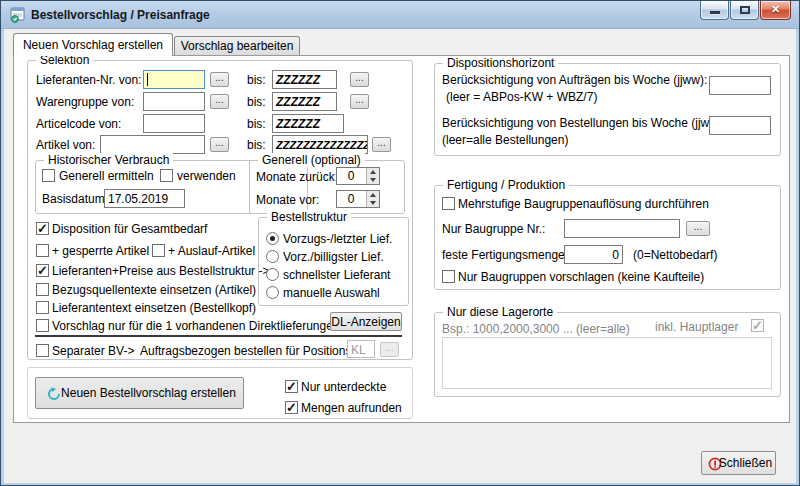 Image resolution: width=800 pixels, height=486 pixels. Describe the element at coordinates (382, 144) in the screenshot. I see `artikel-bis-browse-button: ...` at that location.